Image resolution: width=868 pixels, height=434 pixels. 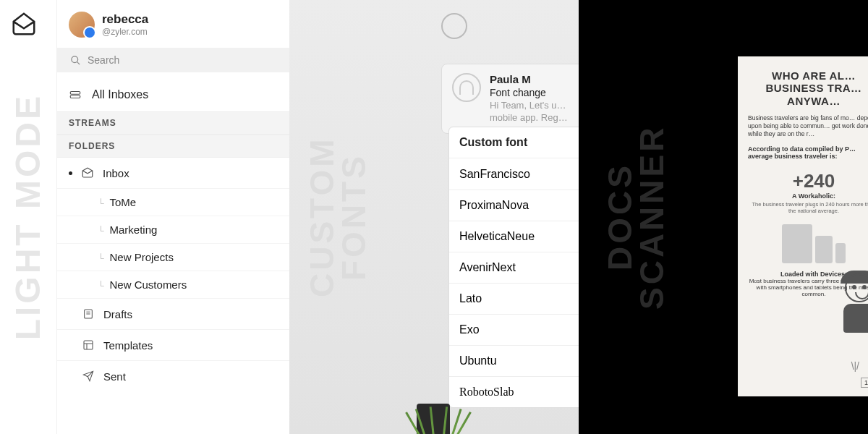 I want to click on search-input: Search, so click(x=174, y=60).